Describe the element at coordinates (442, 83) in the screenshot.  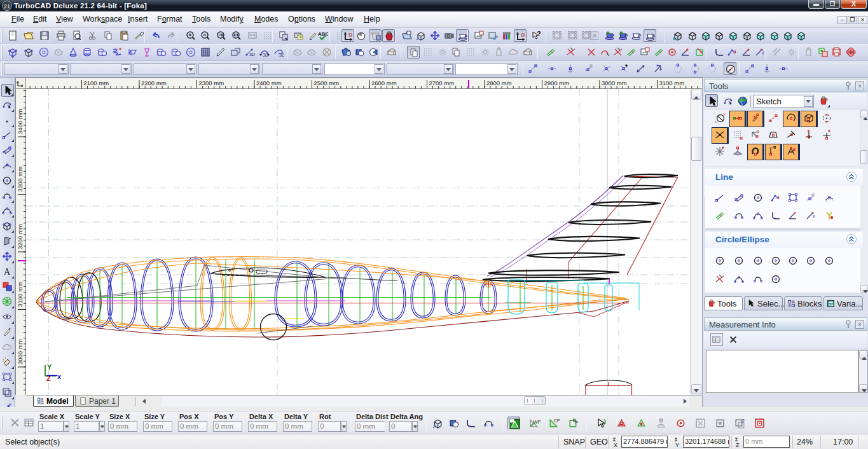
I see `svg-text: 2700 mm` at that location.